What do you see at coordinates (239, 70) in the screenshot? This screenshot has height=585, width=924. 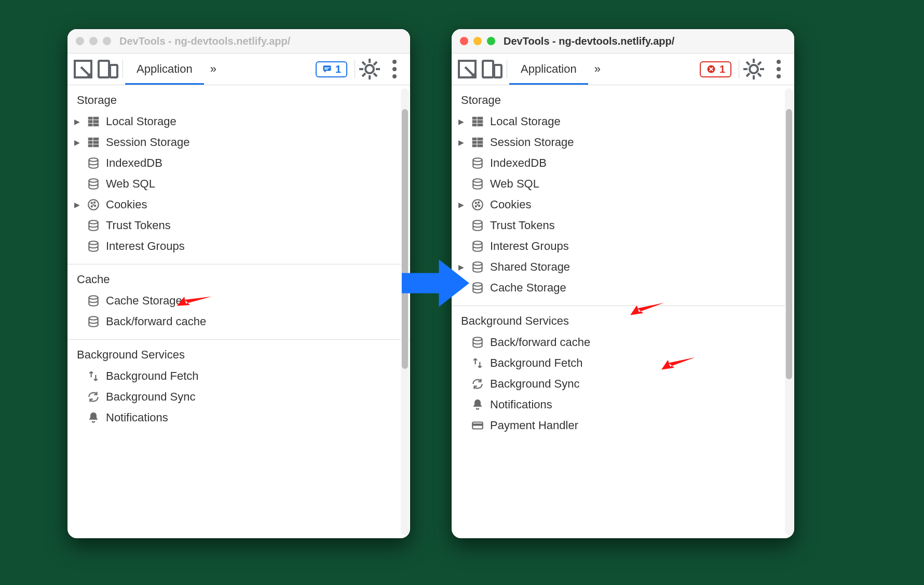 I see `devtools-toolbar: Application » 1` at bounding box center [239, 70].